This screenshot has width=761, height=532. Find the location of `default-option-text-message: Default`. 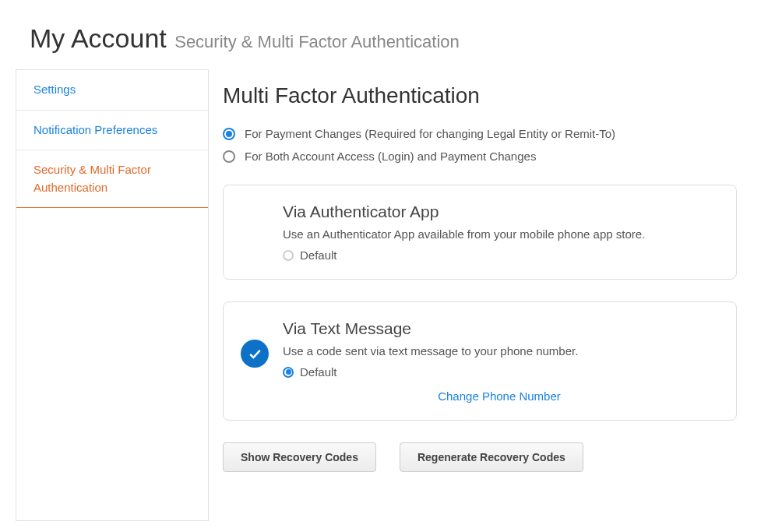

default-option-text-message: Default is located at coordinates (499, 372).